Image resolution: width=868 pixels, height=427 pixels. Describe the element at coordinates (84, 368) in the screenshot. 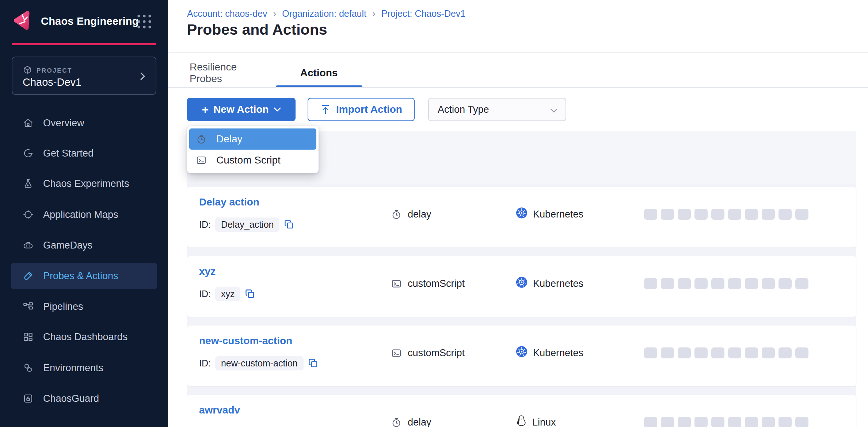

I see `sidebar-item-environments: Environments` at that location.